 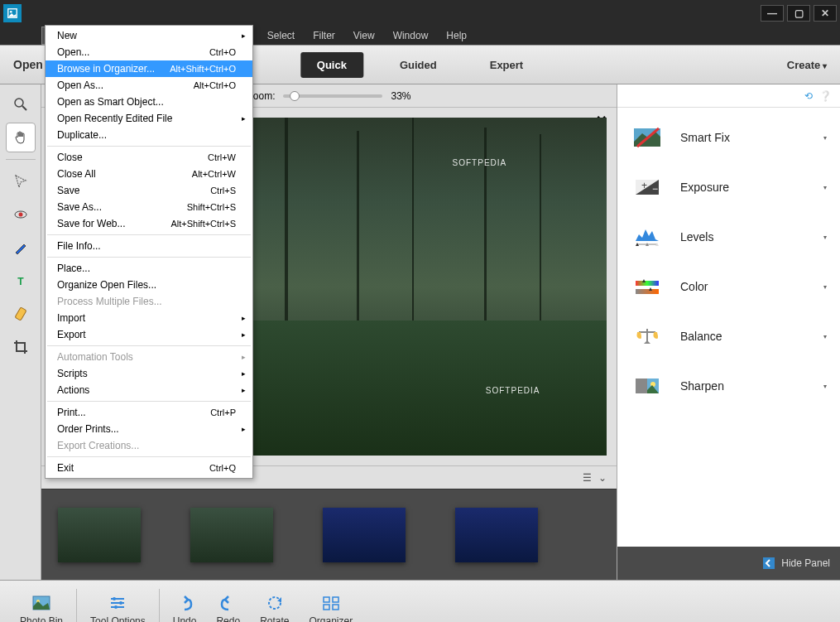 I want to click on menu-item: Export Creations..., so click(x=149, y=446).